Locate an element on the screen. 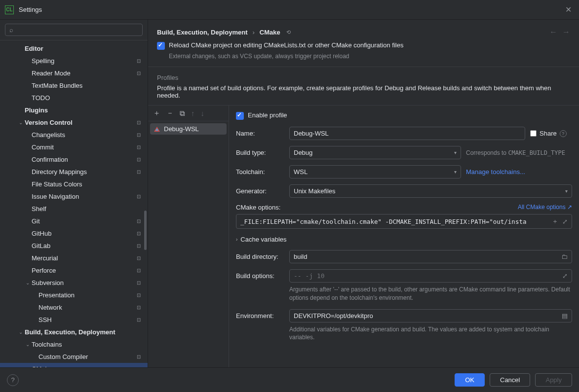 The image size is (579, 392). tree-item: Confirmation⊡ is located at coordinates (74, 160).